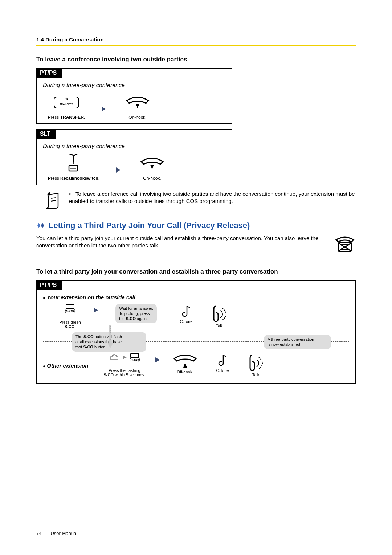  I want to click on slt-subtitle: During a three-party conference, so click(134, 146).